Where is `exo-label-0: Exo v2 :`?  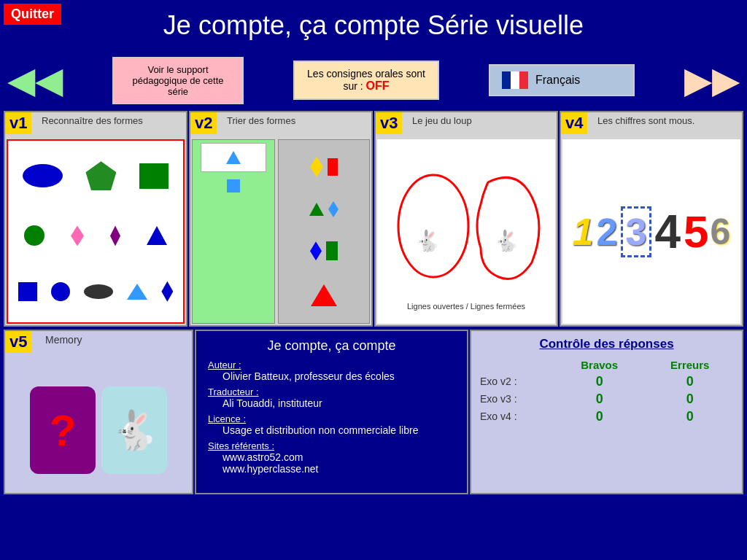 exo-label-0: Exo v2 : is located at coordinates (516, 381).